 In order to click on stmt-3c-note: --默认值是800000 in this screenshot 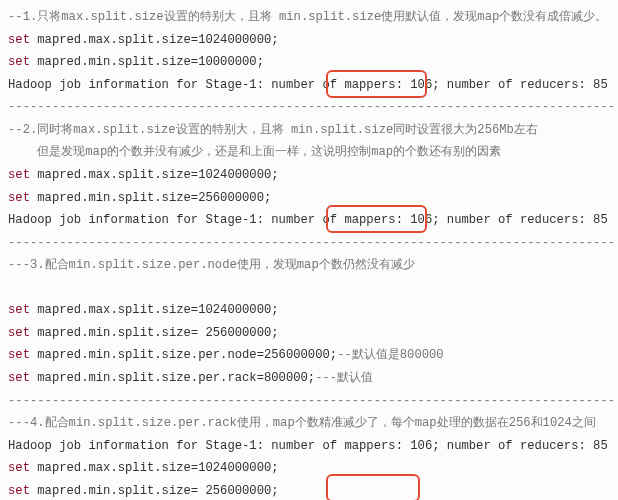, I will do `click(390, 355)`.